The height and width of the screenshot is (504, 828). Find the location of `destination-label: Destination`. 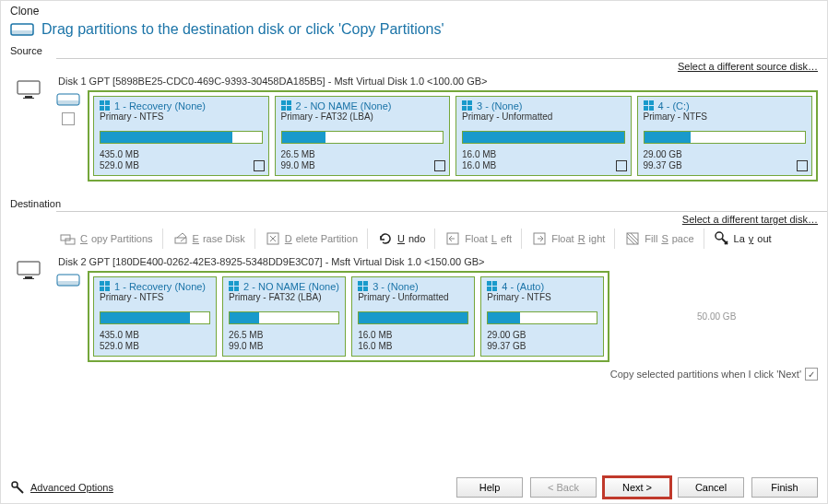

destination-label: Destination is located at coordinates (414, 204).